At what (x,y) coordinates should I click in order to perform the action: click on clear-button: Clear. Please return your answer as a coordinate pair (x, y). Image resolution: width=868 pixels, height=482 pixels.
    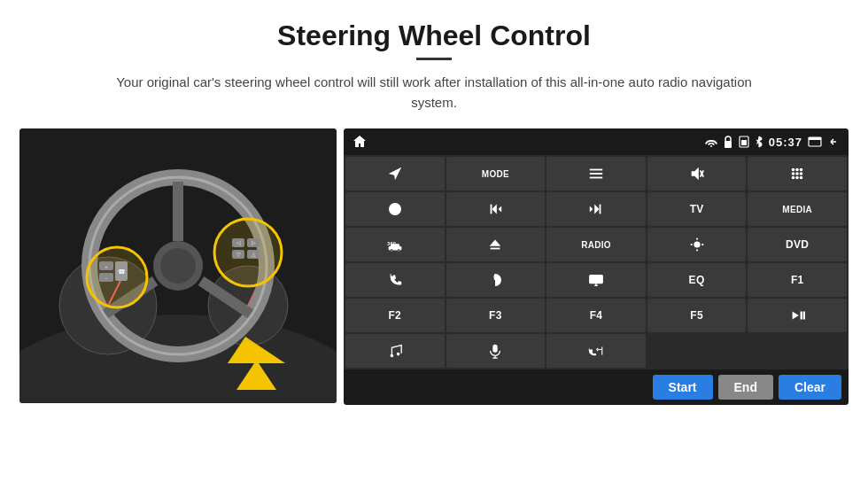
    Looking at the image, I should click on (810, 387).